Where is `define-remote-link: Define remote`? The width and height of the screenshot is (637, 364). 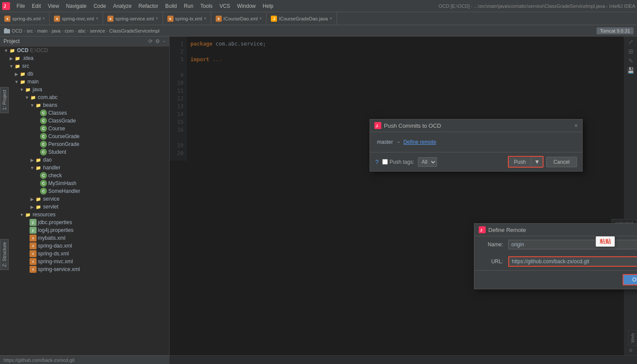 define-remote-link: Define remote is located at coordinates (420, 142).